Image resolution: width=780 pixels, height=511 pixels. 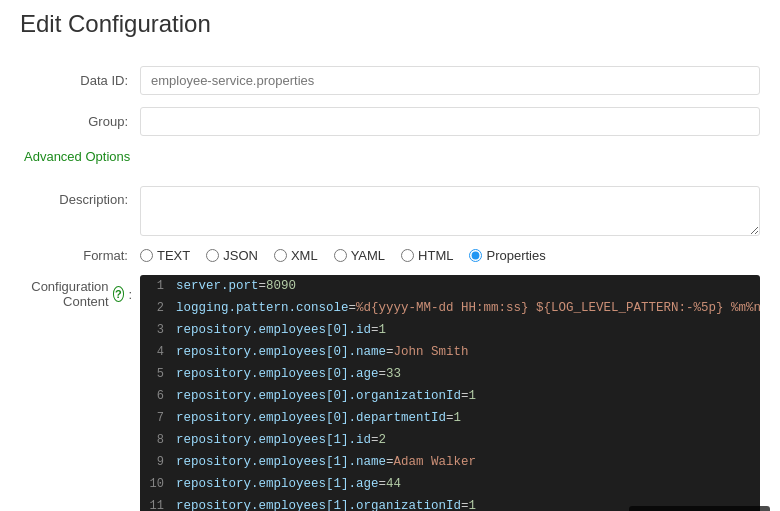 What do you see at coordinates (408, 256) in the screenshot?
I see `format-radio-html` at bounding box center [408, 256].